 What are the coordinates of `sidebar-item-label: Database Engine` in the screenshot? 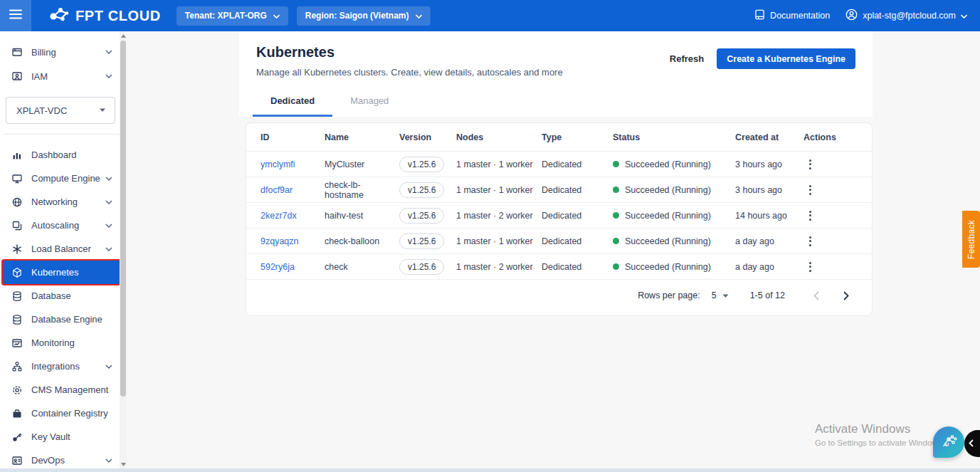 It's located at (67, 319).